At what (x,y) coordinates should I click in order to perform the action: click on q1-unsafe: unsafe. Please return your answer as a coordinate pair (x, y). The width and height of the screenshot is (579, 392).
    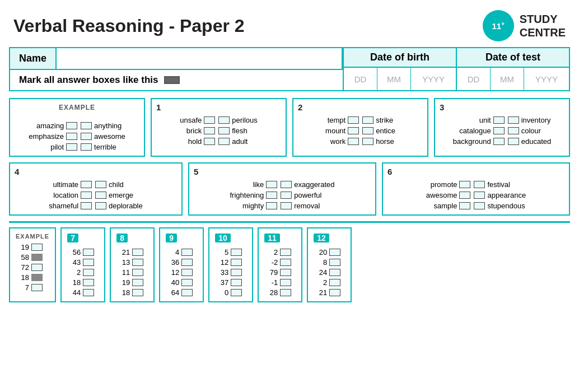
    Looking at the image, I should click on (197, 120).